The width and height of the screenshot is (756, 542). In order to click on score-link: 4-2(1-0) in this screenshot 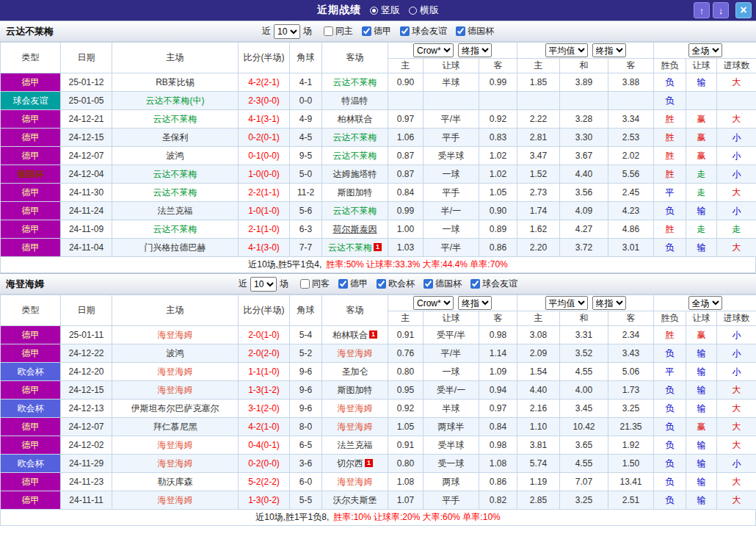, I will do `click(264, 427)`.